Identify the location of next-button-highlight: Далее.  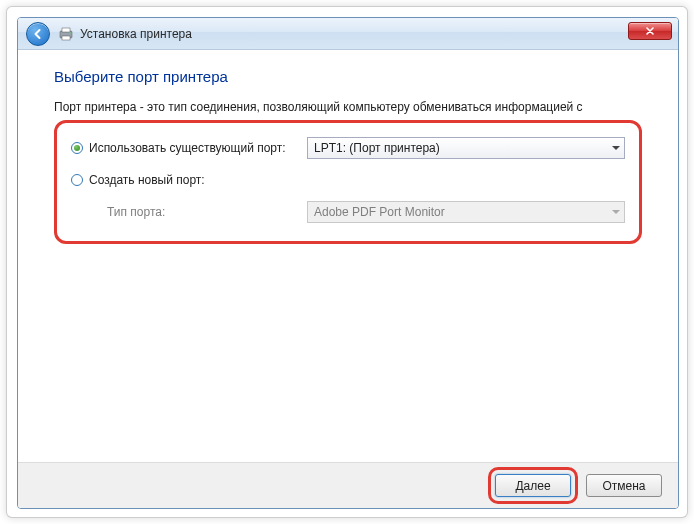
(533, 486).